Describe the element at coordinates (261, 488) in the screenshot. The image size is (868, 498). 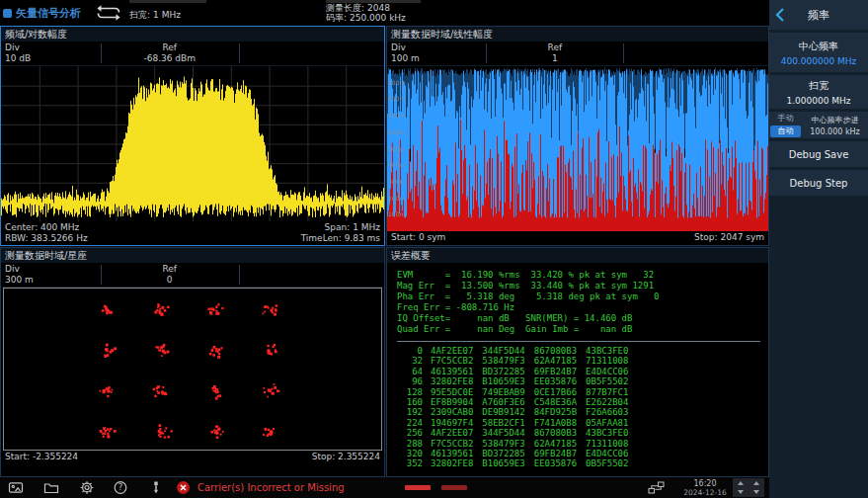
I see `status-error-message: Carrier(s) Incorrect or Missing` at that location.